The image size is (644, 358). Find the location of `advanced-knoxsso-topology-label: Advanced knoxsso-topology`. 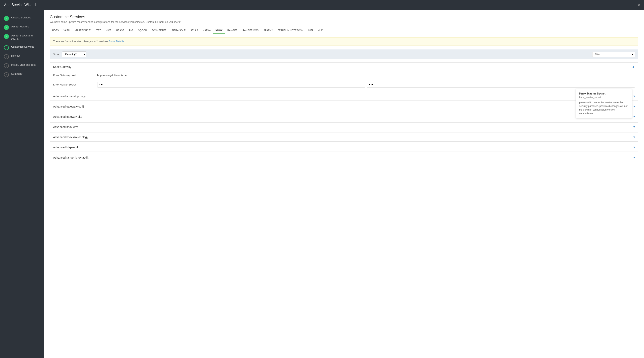

advanced-knoxsso-topology-label: Advanced knoxsso-topology is located at coordinates (71, 137).